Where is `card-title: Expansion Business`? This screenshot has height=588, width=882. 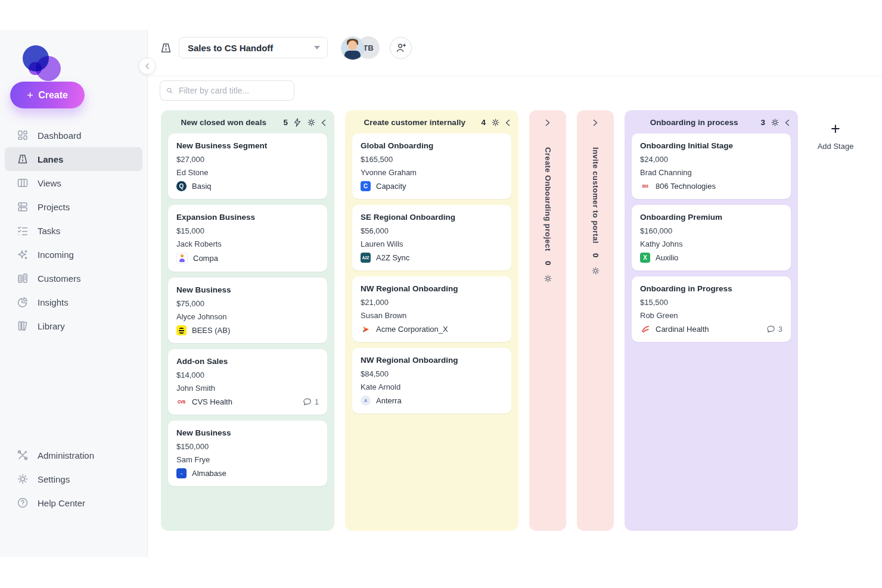 card-title: Expansion Business is located at coordinates (248, 217).